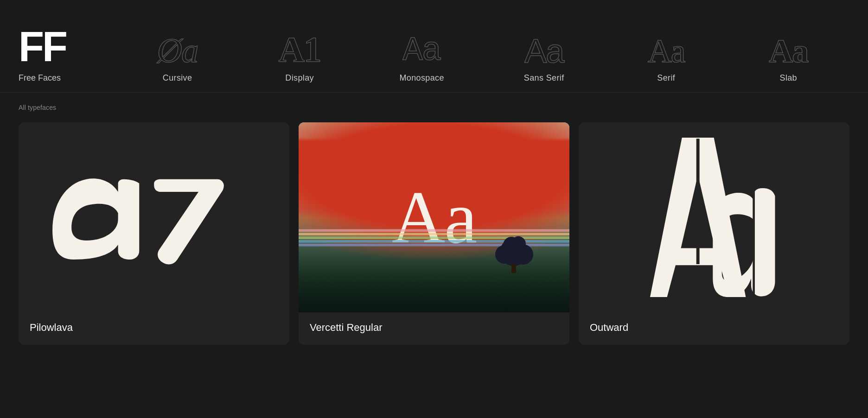 This screenshot has width=868, height=418. I want to click on nav-item-slab: Aa Slab, so click(788, 46).